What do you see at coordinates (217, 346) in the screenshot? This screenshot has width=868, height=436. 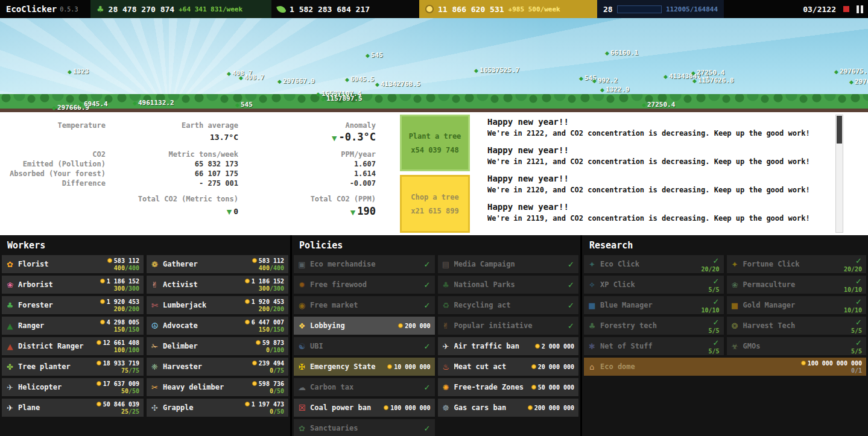 I see `worker-row: ✁ Delimber 59 873 0/100` at bounding box center [217, 346].